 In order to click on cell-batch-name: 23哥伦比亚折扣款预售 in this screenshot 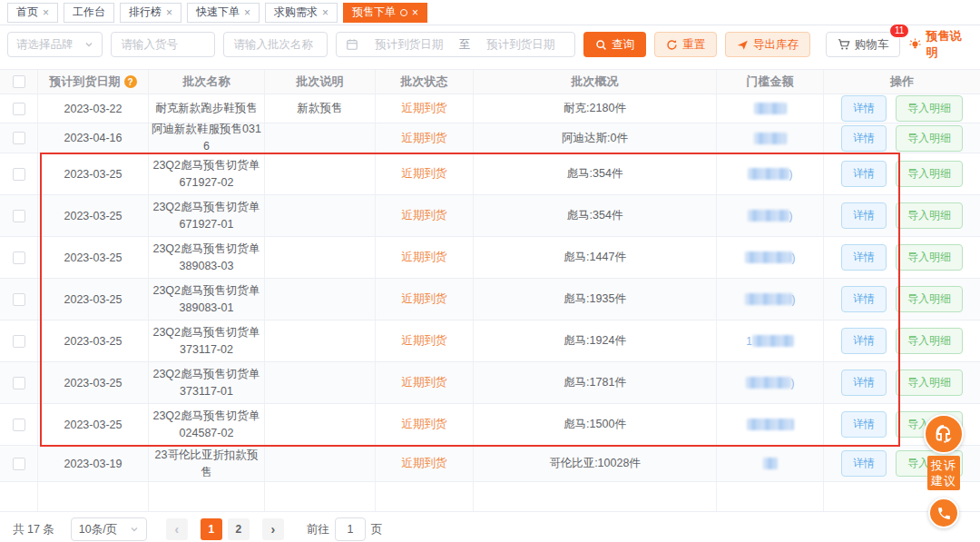, I will do `click(207, 463)`.